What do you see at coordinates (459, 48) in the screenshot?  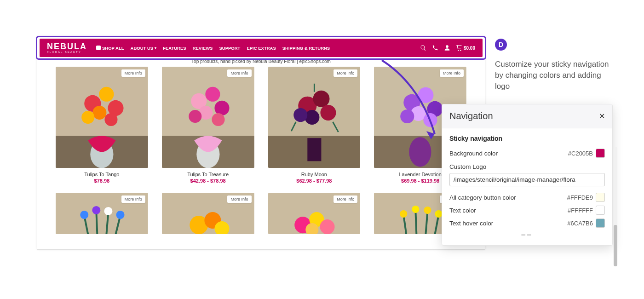 I see `cart-icon` at bounding box center [459, 48].